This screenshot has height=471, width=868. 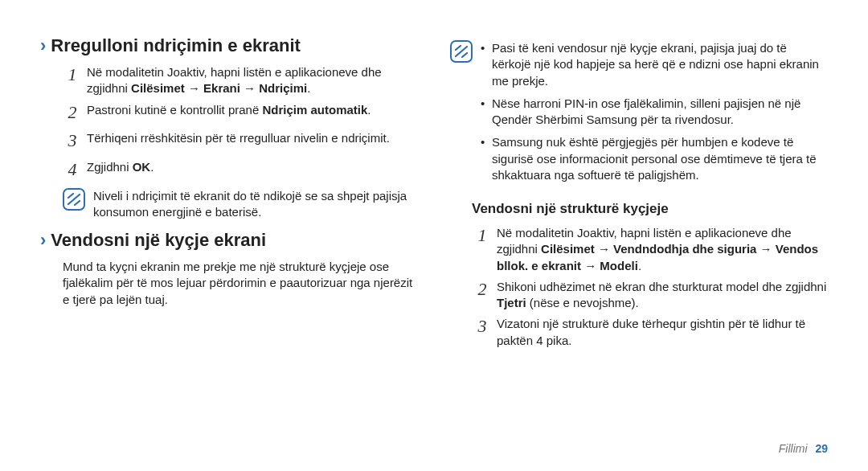 I want to click on step-number: 4, so click(x=72, y=170).